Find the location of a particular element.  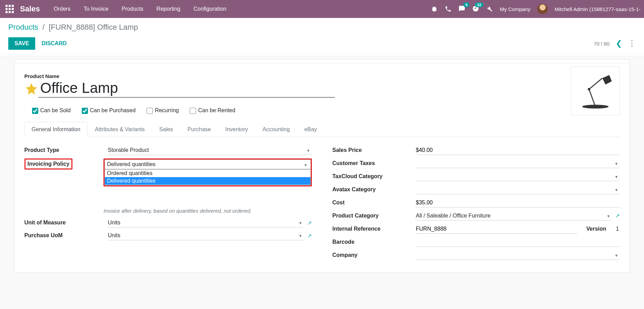

tab-inventory: Inventory is located at coordinates (237, 129).